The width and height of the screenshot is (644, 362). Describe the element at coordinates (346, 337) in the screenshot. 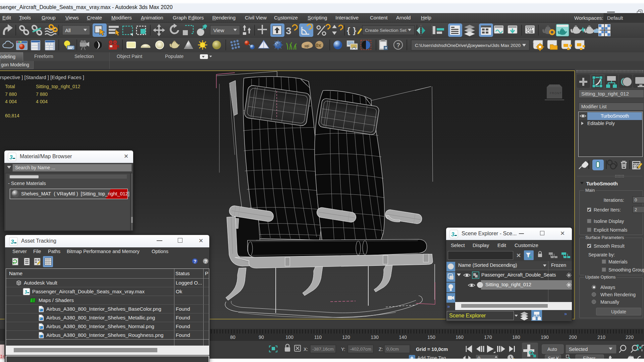

I see `svg-text: 120` at that location.